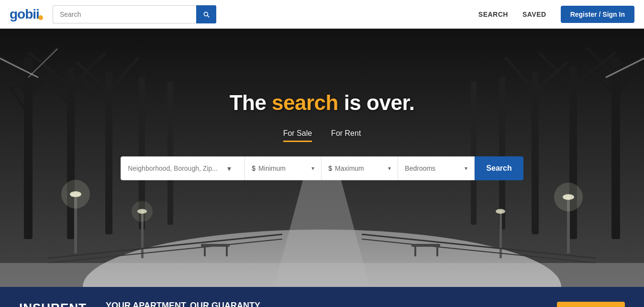 The width and height of the screenshot is (644, 307). Describe the element at coordinates (466, 168) in the screenshot. I see `bedrooms-chevron-icon: ▾` at that location.